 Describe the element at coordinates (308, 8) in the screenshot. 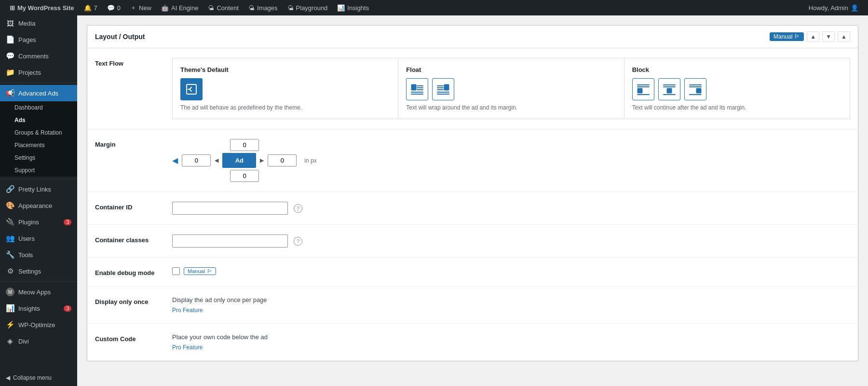

I see `adminbar-playground: 🌤 Playground` at that location.